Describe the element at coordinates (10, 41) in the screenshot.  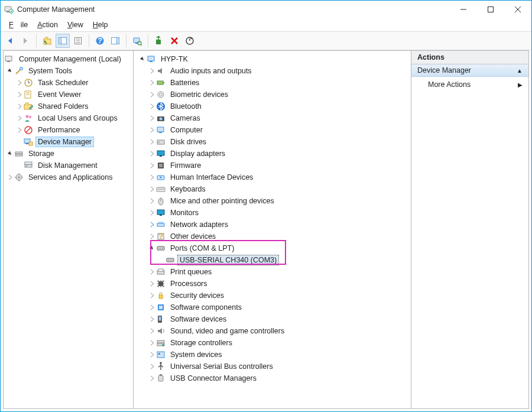
I see `back-button` at that location.